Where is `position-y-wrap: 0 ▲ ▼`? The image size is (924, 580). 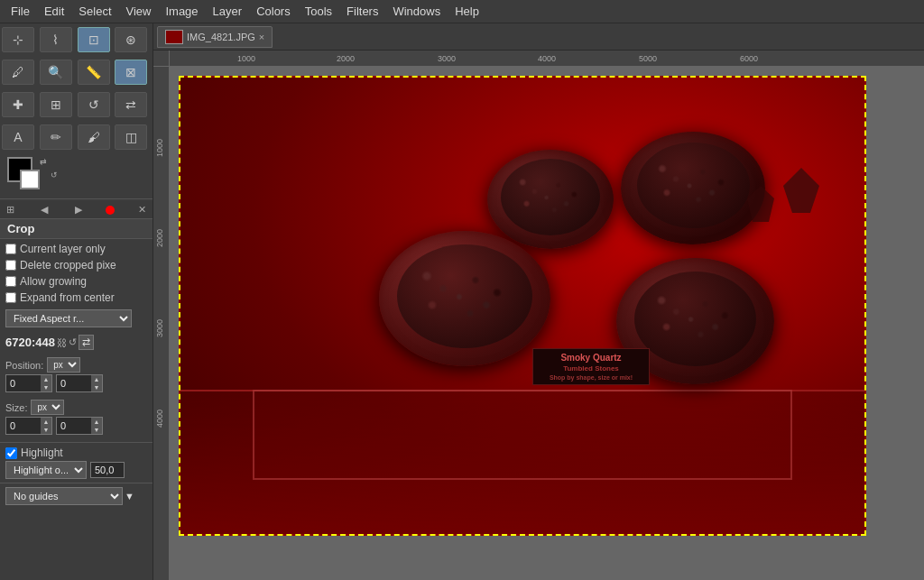
position-y-wrap: 0 ▲ ▼ is located at coordinates (79, 383).